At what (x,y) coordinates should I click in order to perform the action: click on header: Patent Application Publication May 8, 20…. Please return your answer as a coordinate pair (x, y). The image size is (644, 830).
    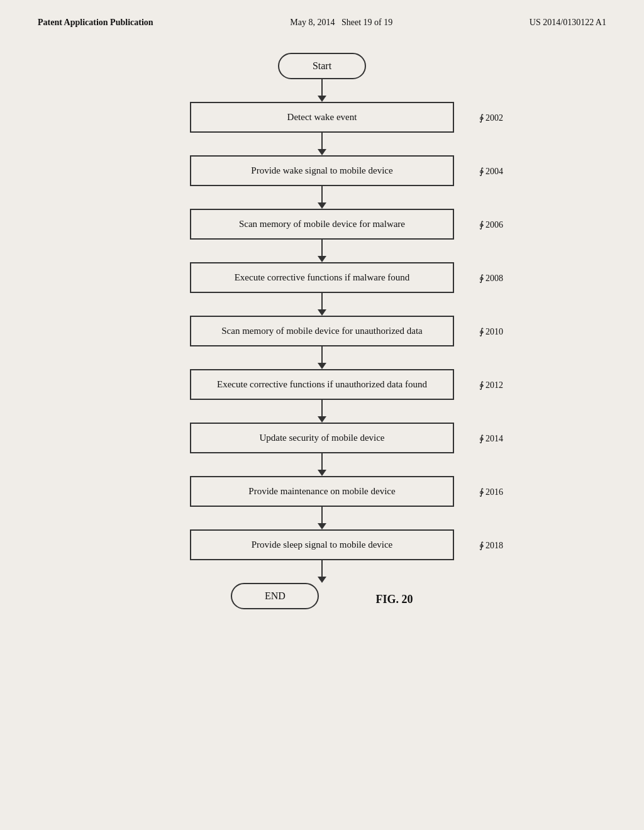
    Looking at the image, I should click on (322, 17).